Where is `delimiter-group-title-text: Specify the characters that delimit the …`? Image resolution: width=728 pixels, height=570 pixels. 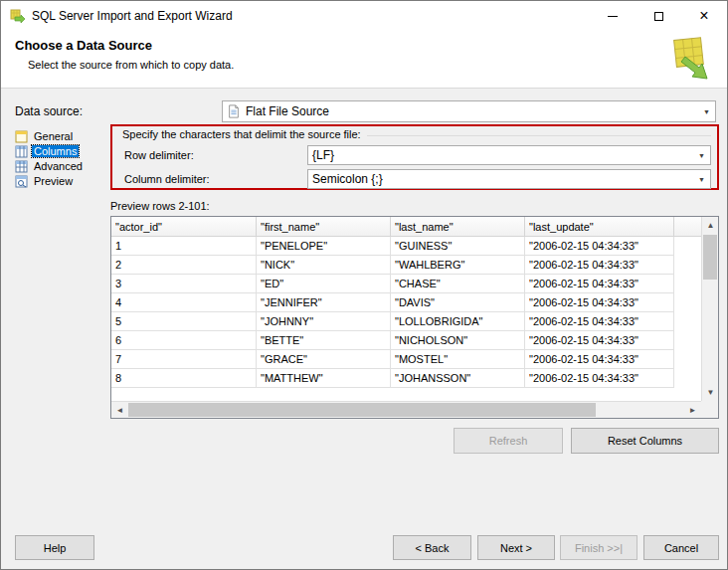 delimiter-group-title-text: Specify the characters that delimit the … is located at coordinates (242, 134).